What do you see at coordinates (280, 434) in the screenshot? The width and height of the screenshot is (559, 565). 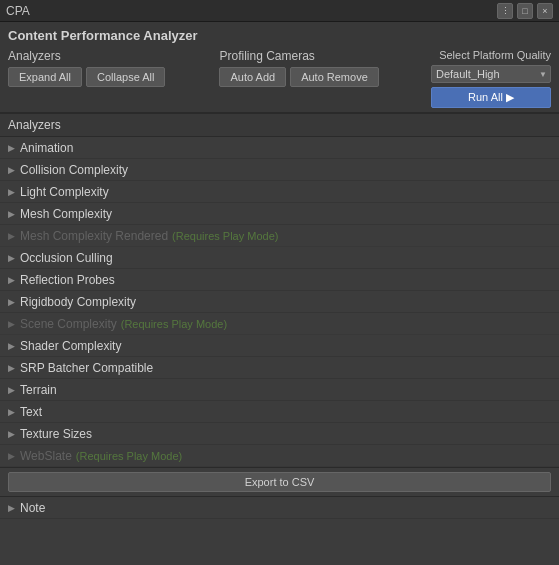 I see `analyzer-list-item: ▶Texture Sizes` at bounding box center [280, 434].